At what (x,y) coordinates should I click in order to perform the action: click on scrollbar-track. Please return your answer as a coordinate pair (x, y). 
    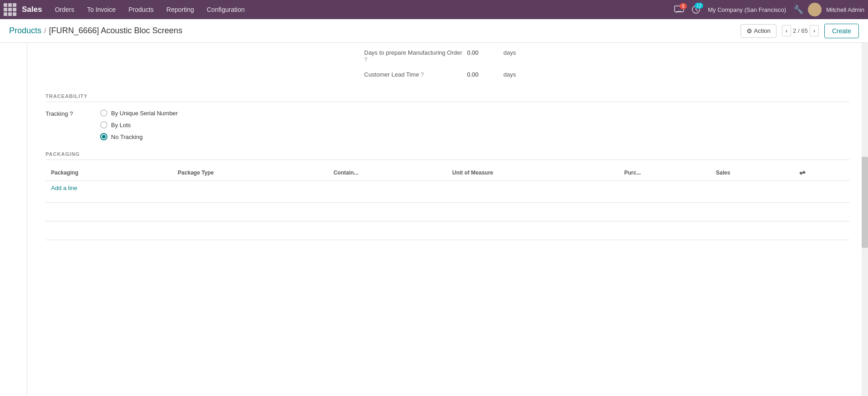
    Looking at the image, I should click on (865, 220).